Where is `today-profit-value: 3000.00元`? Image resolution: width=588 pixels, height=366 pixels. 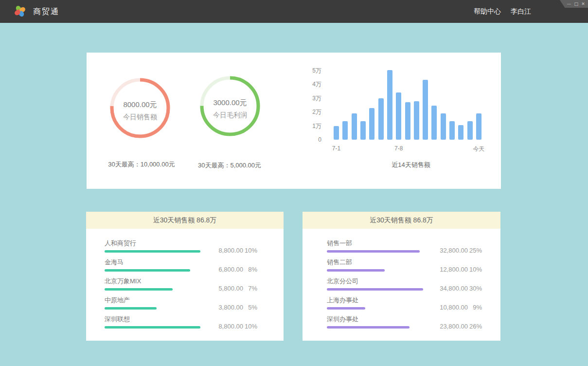
today-profit-value: 3000.00元 is located at coordinates (230, 103).